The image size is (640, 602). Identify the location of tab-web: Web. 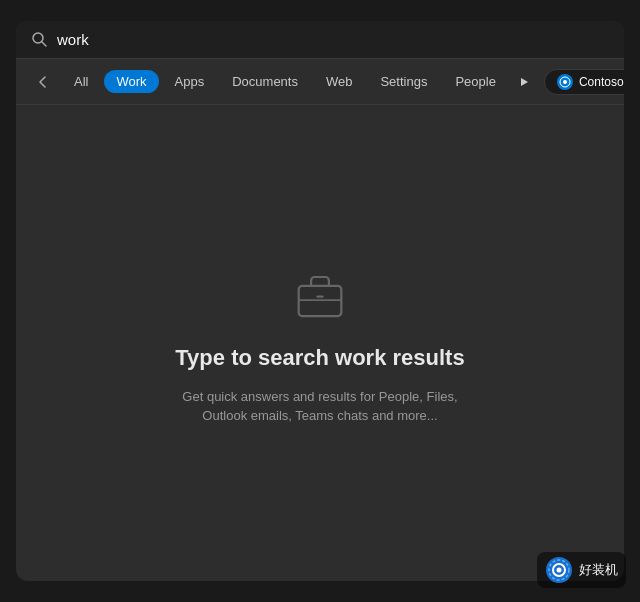
(340, 82).